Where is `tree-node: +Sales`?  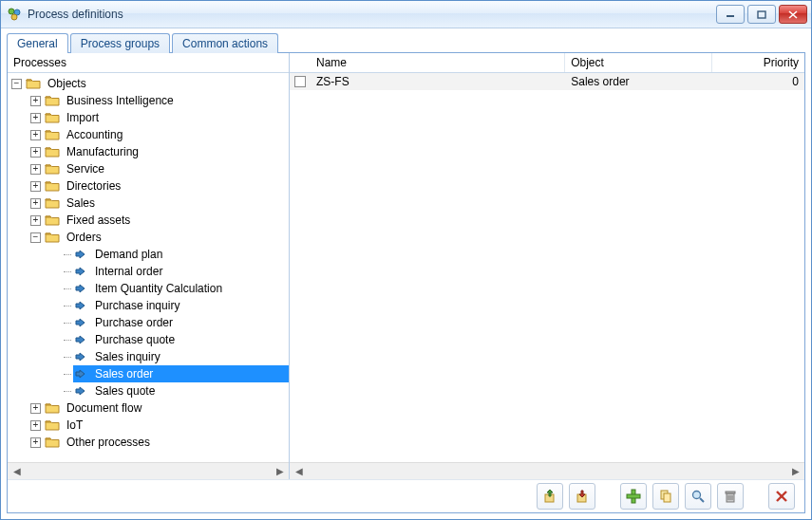
tree-node: +Sales is located at coordinates (148, 203).